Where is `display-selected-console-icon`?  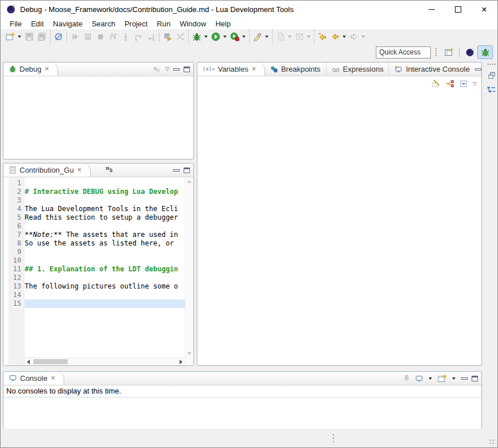 display-selected-console-icon is located at coordinates (419, 379).